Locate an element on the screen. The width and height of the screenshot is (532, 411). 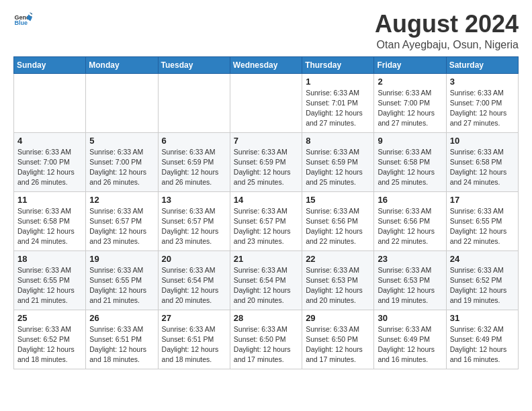
day-number: 2 is located at coordinates (410, 82).